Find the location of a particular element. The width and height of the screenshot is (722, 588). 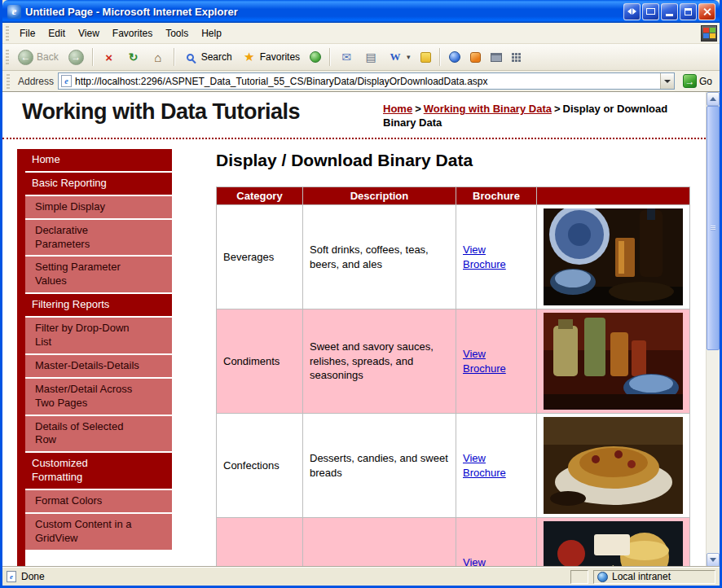

refresh-icon: ↻ is located at coordinates (134, 57).